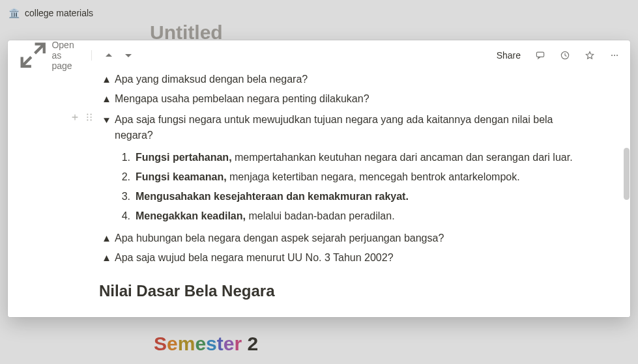  I want to click on favorite-button, so click(590, 55).